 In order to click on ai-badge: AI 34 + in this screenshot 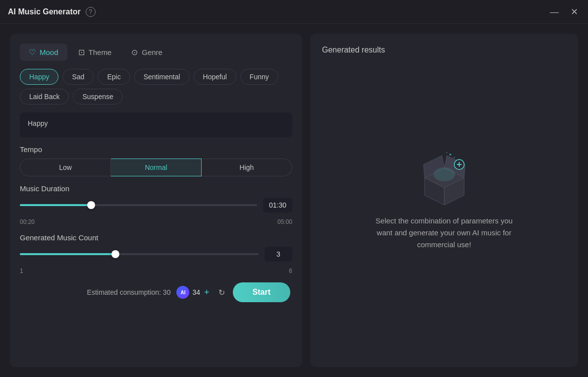, I will do `click(193, 292)`.